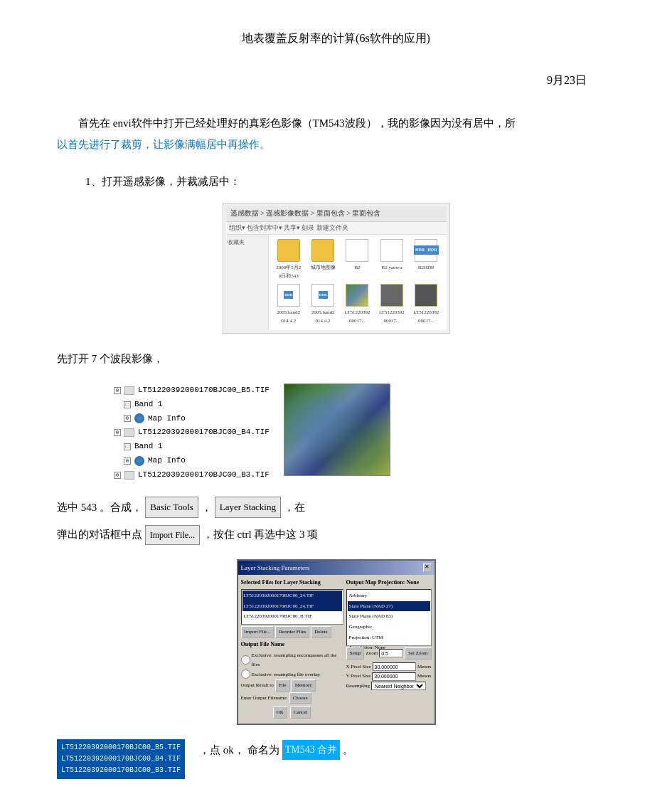 This screenshot has height=799, width=672. Describe the element at coordinates (389, 616) in the screenshot. I see `right-list-item-stateplanenad83: State Plane (NAD 83)` at that location.